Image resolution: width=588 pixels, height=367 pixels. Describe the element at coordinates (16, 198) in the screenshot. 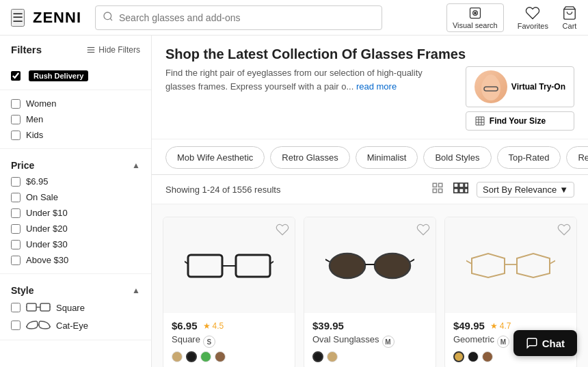

I see `on-sale-checkbox` at that location.